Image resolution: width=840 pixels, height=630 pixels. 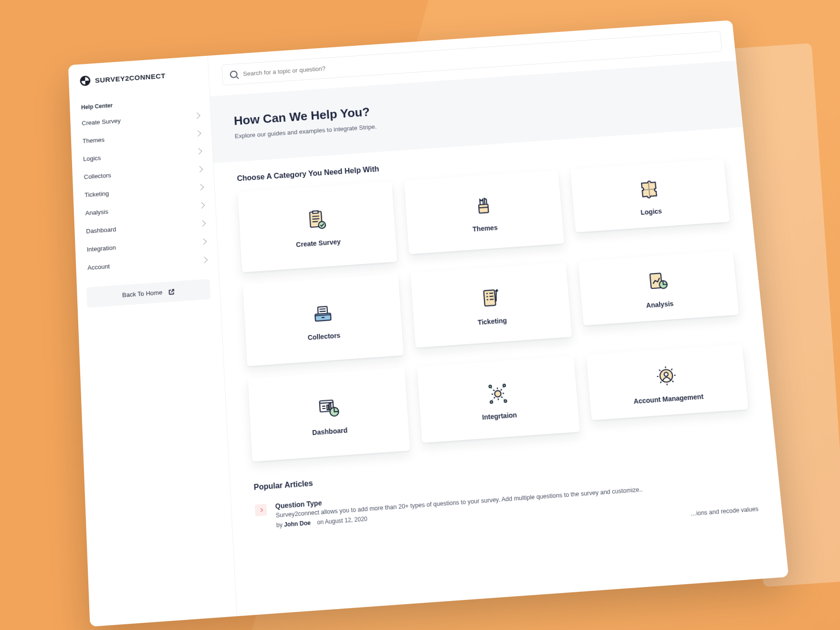 I want to click on gears-sync-icon, so click(x=498, y=393).